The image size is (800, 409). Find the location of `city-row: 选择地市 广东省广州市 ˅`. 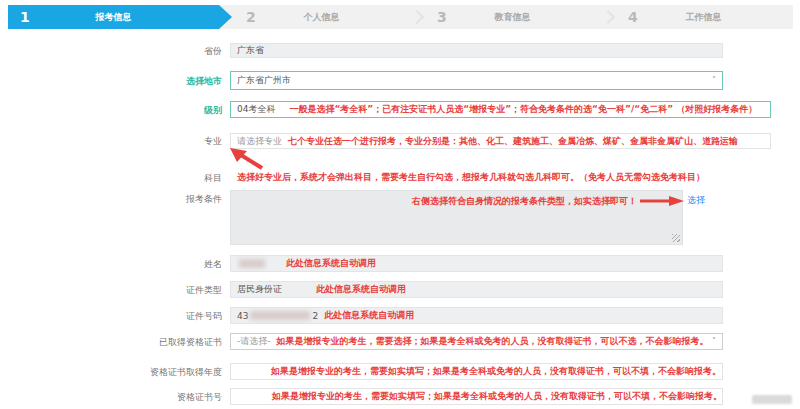

city-row: 选择地市 广东省广州市 ˅ is located at coordinates (400, 80).